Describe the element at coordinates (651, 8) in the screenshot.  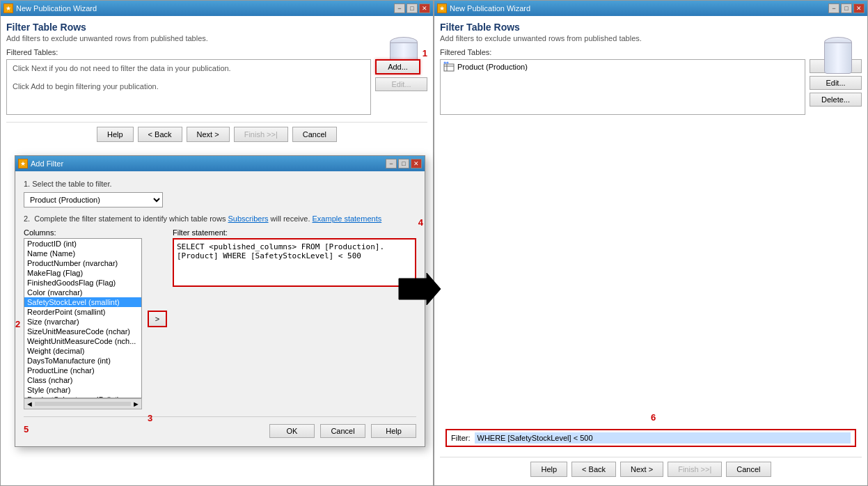
I see `right-title-bar: ★ New Publication Wizard − □ ✕` at that location.